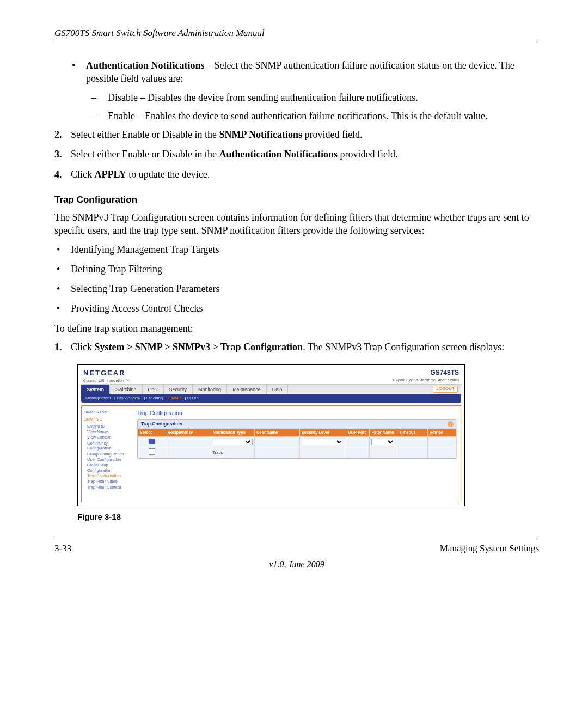 This screenshot has width=588, height=706. Describe the element at coordinates (155, 398) in the screenshot. I see `subnav-stacking: Stacking` at that location.